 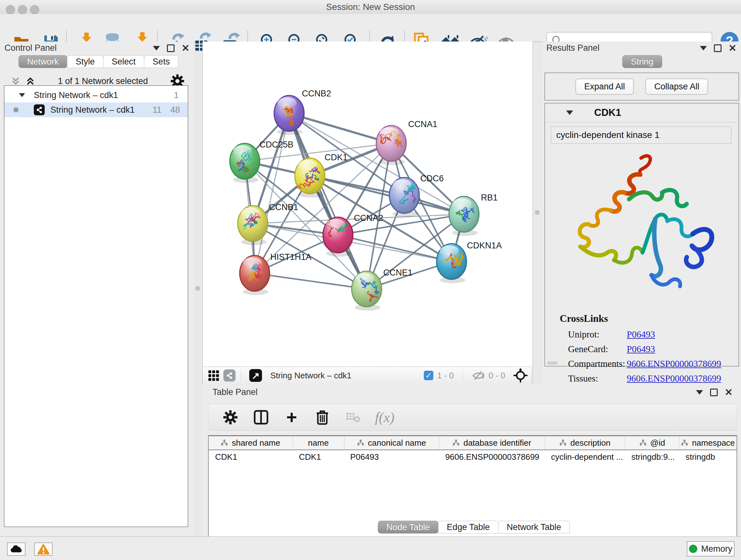 I want to click on results-panel-title: Results Panel, so click(x=573, y=48).